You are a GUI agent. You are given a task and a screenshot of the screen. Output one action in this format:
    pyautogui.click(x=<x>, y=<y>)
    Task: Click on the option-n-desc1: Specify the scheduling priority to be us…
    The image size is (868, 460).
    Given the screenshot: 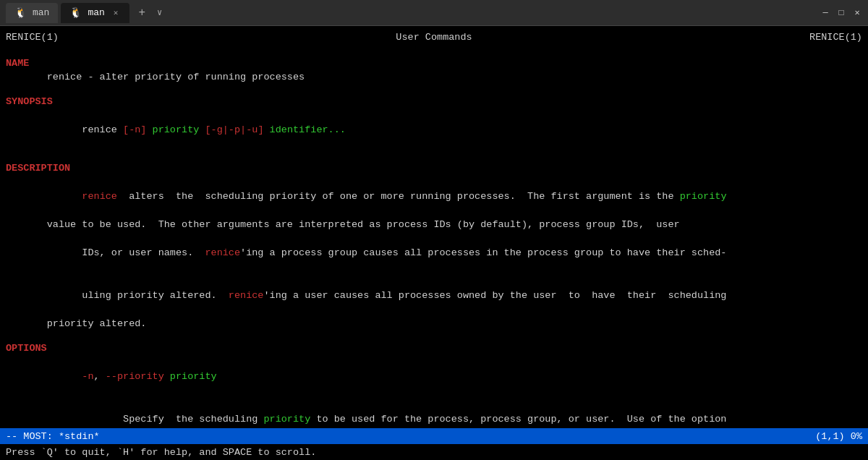 What is the action you would take?
    pyautogui.click(x=434, y=413)
    